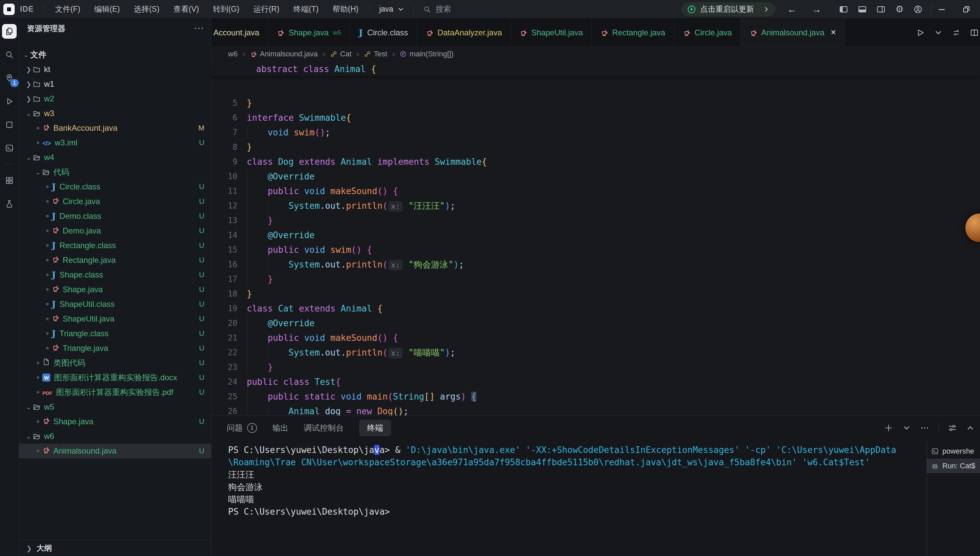 This screenshot has width=980, height=556. What do you see at coordinates (862, 9) in the screenshot?
I see `toggle-bottom-panel-icon` at bounding box center [862, 9].